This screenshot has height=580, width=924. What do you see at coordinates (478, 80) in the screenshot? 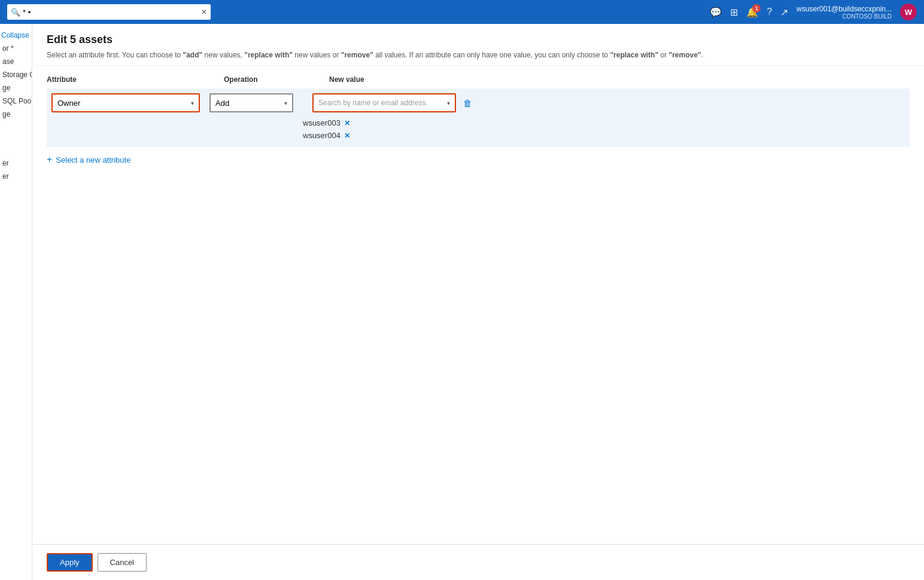
I see `form-column-headers: Attribute Operation New value` at bounding box center [478, 80].